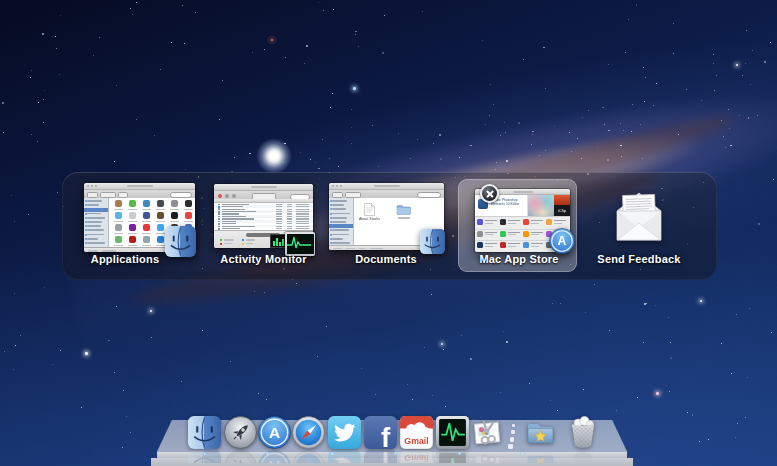 The height and width of the screenshot is (466, 777). Describe the element at coordinates (404, 210) in the screenshot. I see `folder-icon` at that location.